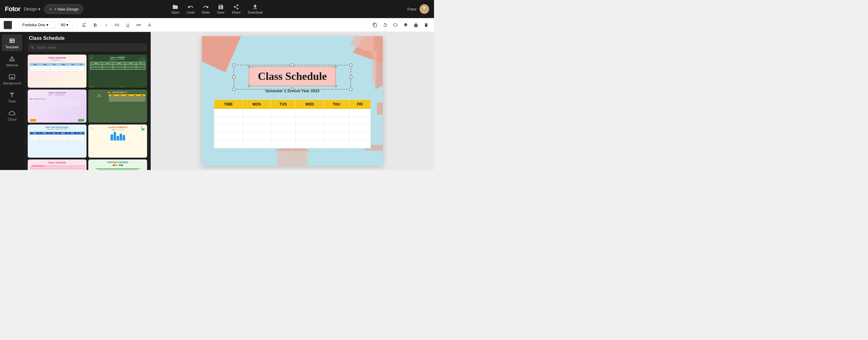 The height and width of the screenshot is (340, 868). I want to click on topbar-left: Fotor Design ▾ ＋ + New Design, so click(44, 9).